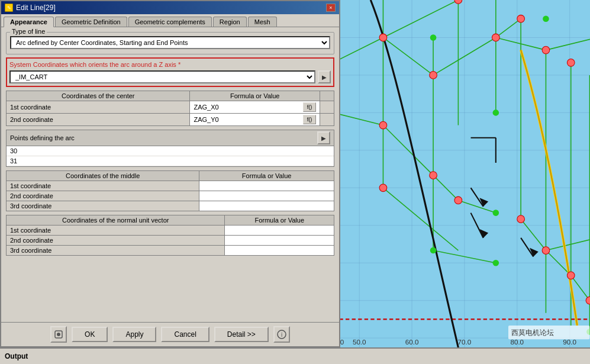 This screenshot has width=590, height=364. I want to click on tab-geometric-complements: Geometric complements, so click(170, 21).